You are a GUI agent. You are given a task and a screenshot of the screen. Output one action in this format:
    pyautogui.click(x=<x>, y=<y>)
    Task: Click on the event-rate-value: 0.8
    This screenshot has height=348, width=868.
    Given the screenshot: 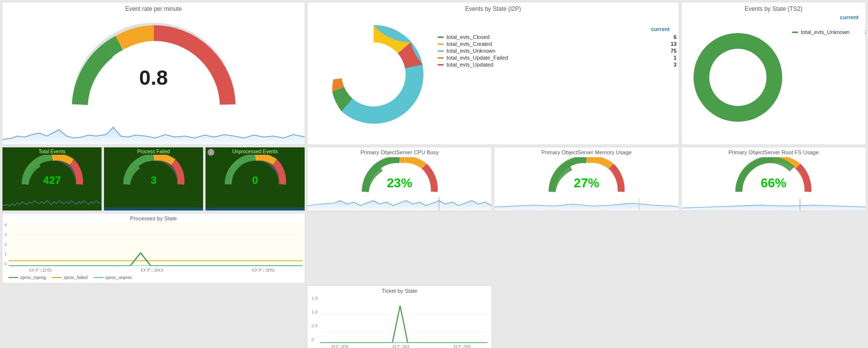 What is the action you would take?
    pyautogui.click(x=153, y=78)
    